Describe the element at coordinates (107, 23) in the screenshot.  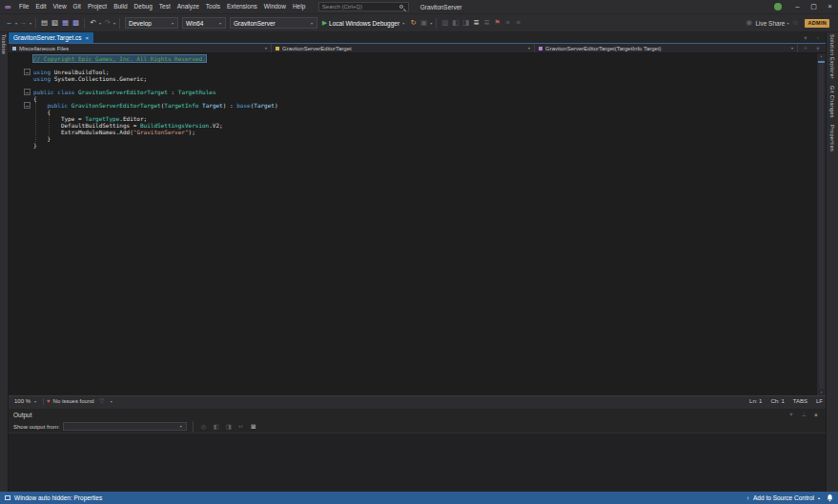
I see `redo-icon: ↷` at that location.